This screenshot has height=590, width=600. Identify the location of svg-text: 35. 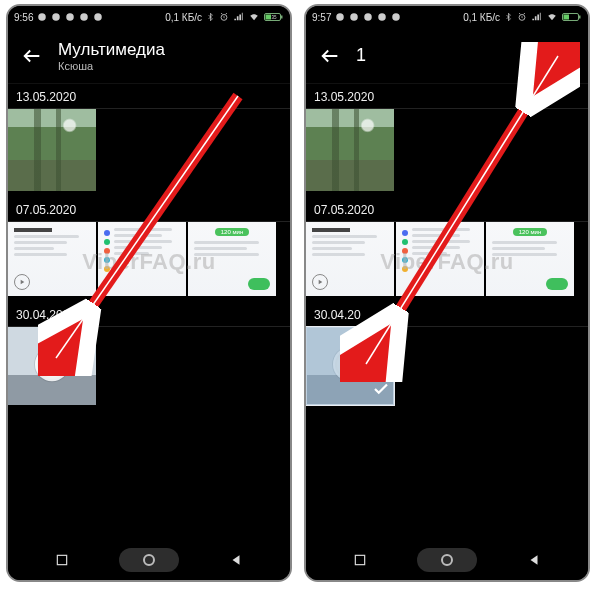
(274, 18).